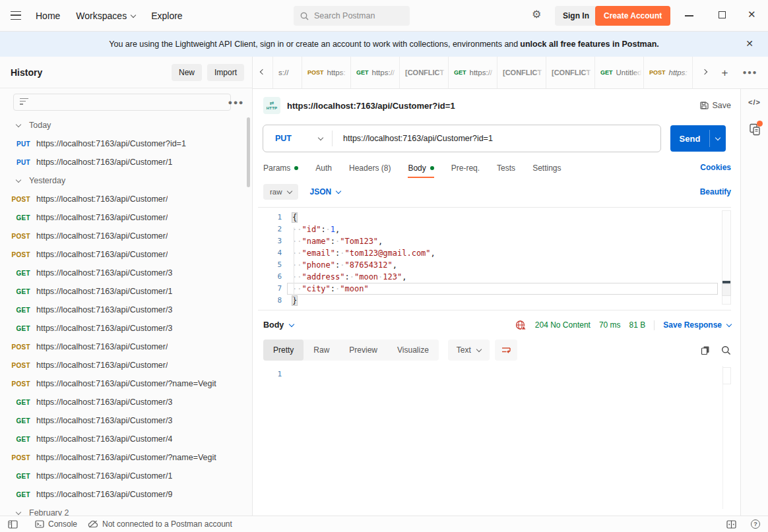 The image size is (768, 532). What do you see at coordinates (750, 44) in the screenshot?
I see `banner-close-icon: ✕` at bounding box center [750, 44].